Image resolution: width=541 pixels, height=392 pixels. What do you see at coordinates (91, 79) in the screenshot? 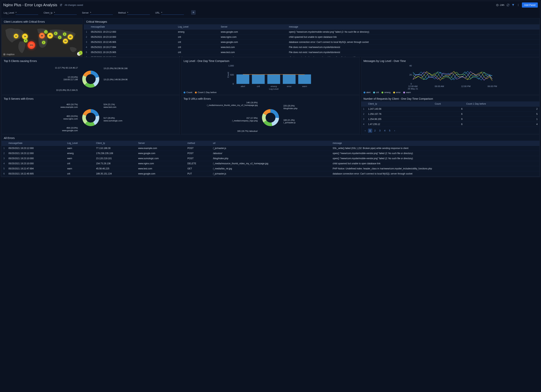
I see `donut-chart: 13 (21.0%) 58.238.56.16613 (21.0%) 149.5…` at bounding box center [91, 79].